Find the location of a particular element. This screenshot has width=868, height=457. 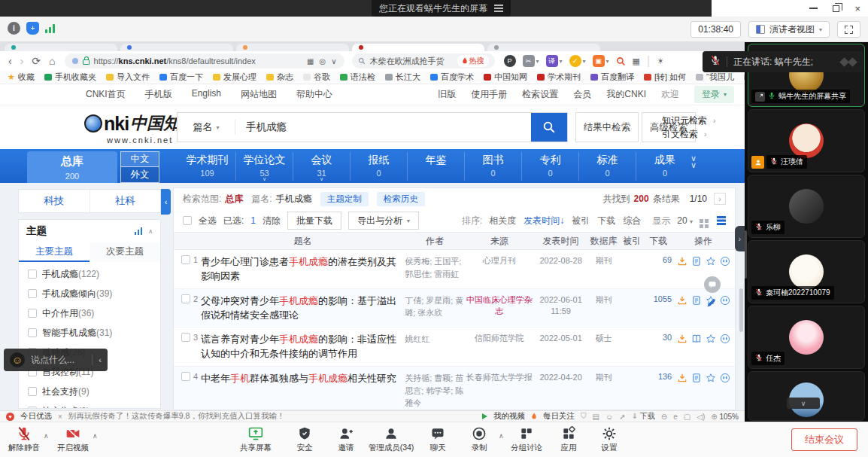

chart-icon is located at coordinates (138, 231).